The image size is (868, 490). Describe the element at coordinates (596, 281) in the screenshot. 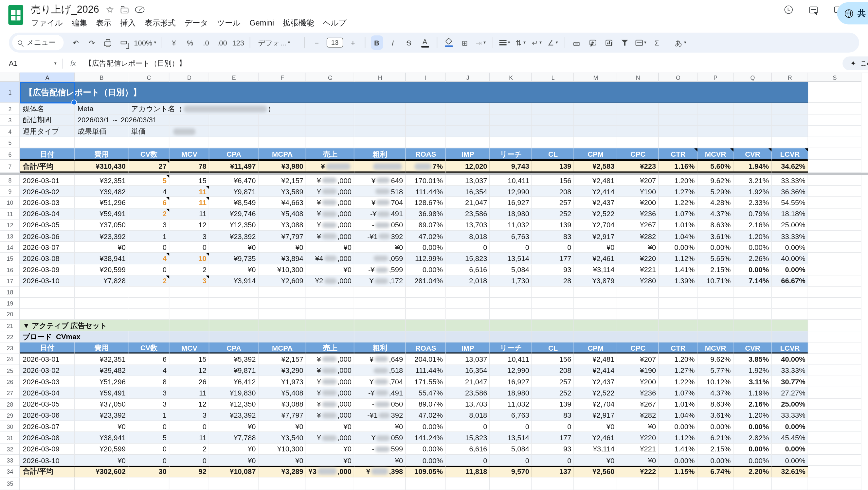

I see `cell-M17: ¥3,879` at that location.